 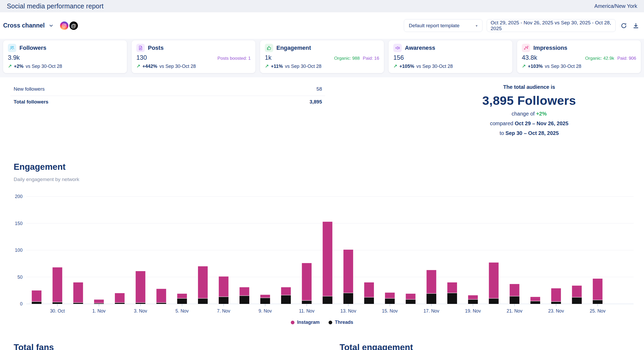 I want to click on legend-item-threads: Threads, so click(x=341, y=322).